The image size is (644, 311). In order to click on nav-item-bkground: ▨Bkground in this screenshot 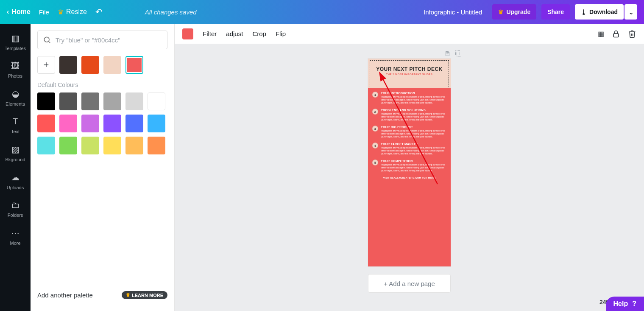, I will do `click(15, 153)`.